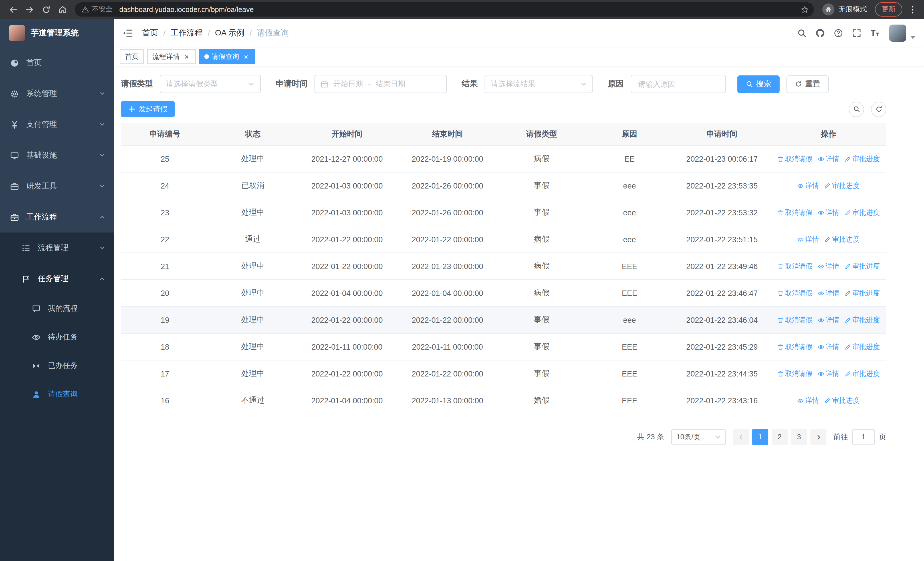  I want to click on sidebar-item-home: 首页, so click(57, 63).